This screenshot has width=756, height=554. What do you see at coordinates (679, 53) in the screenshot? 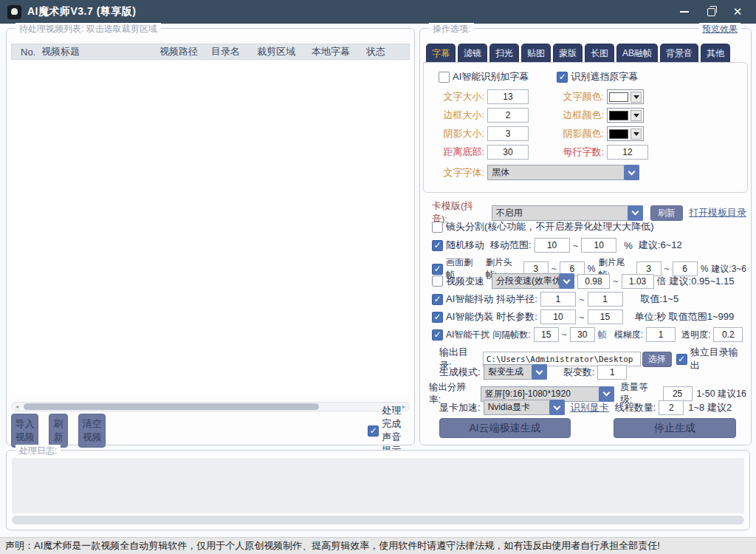
I see `tab-bgm: 背景音` at bounding box center [679, 53].